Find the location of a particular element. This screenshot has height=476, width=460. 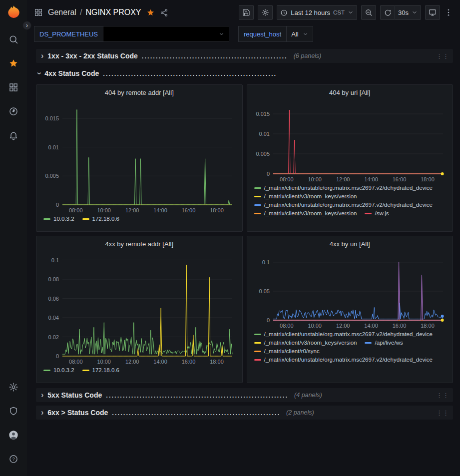

panel-title: 4xx by remote addr [All] is located at coordinates (139, 244).